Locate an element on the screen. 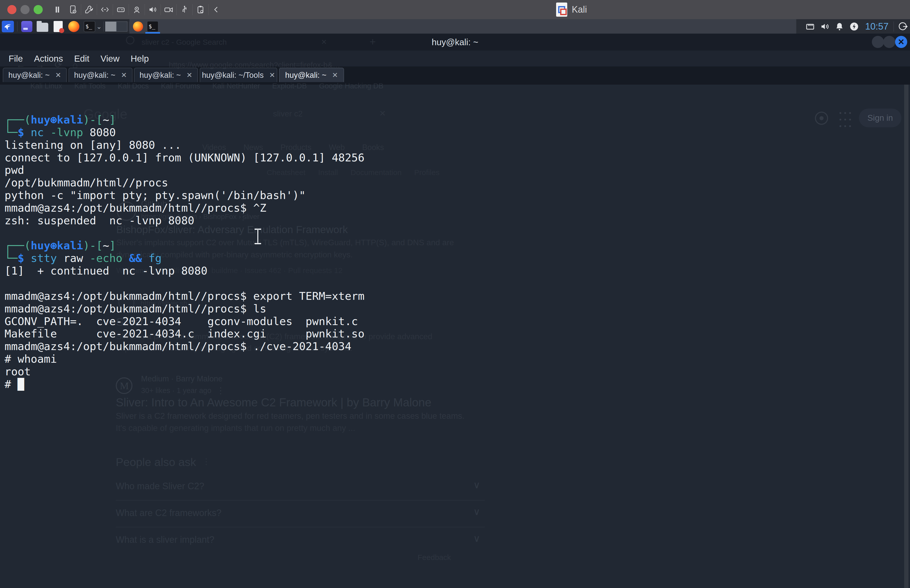  terminal-line: mmadm@azs4:/opt/bukmmadm/html//procs$ ls is located at coordinates (185, 309).